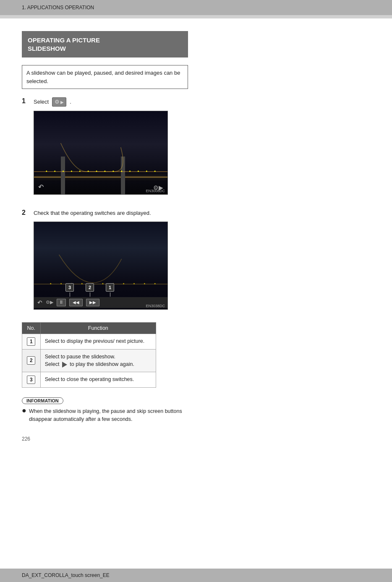  What do you see at coordinates (90, 290) in the screenshot?
I see `callout-2-group: 2` at bounding box center [90, 290].